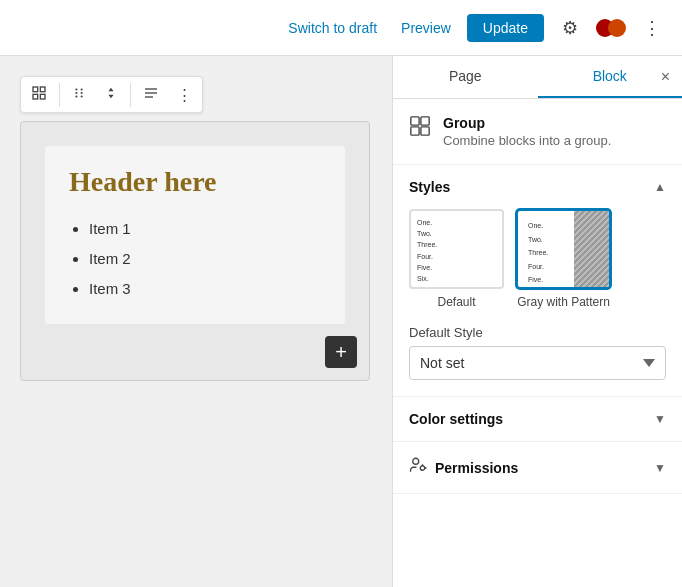 The width and height of the screenshot is (682, 587). Describe the element at coordinates (456, 256) in the screenshot. I see `preview-line: Four.` at that location.